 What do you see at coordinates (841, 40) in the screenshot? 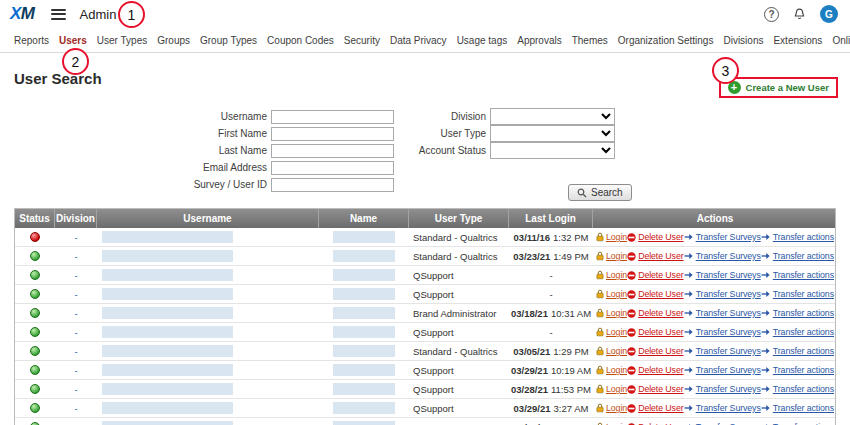
I see `tab-online: Online` at bounding box center [841, 40].